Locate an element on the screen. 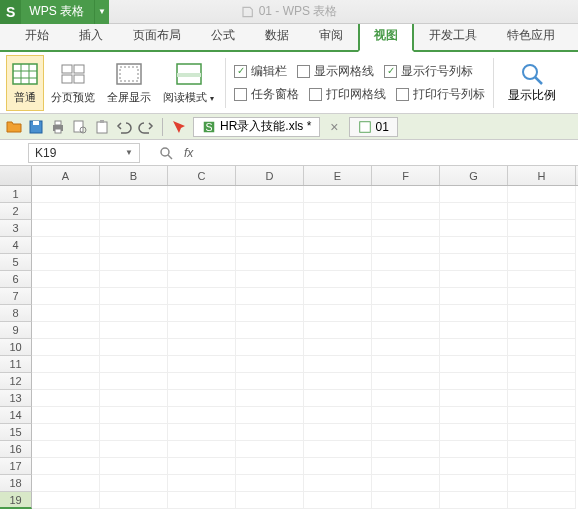  cell-A3 is located at coordinates (66, 228).